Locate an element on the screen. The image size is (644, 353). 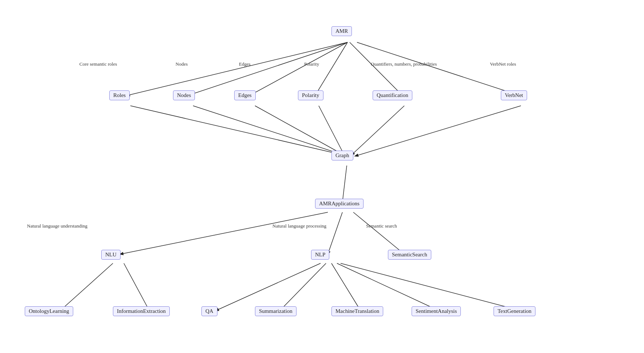
edge-label-nlu: Natural language understanding is located at coordinates (57, 226).